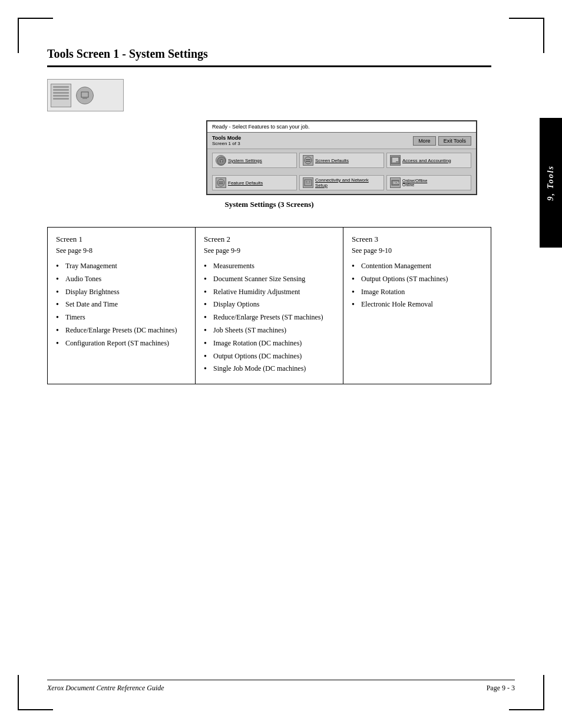 The image size is (562, 728). I want to click on ui-toolbar-subtitle: Screen 1 of 3, so click(226, 144).